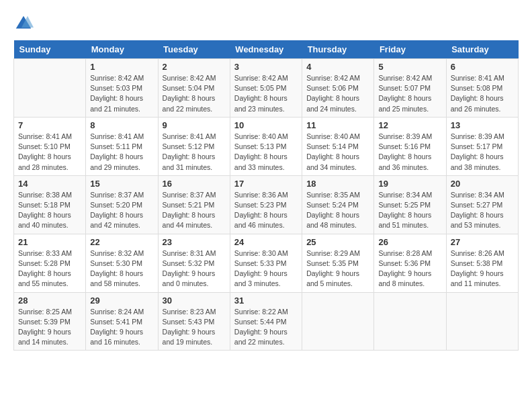  I want to click on calendar-cell: 26Sunrise: 8:28 AM Sunset: 5:36 PM Dayli…, so click(410, 263).